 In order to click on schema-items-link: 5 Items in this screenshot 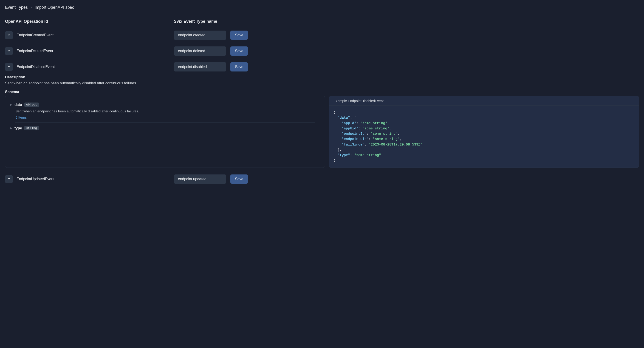, I will do `click(168, 117)`.